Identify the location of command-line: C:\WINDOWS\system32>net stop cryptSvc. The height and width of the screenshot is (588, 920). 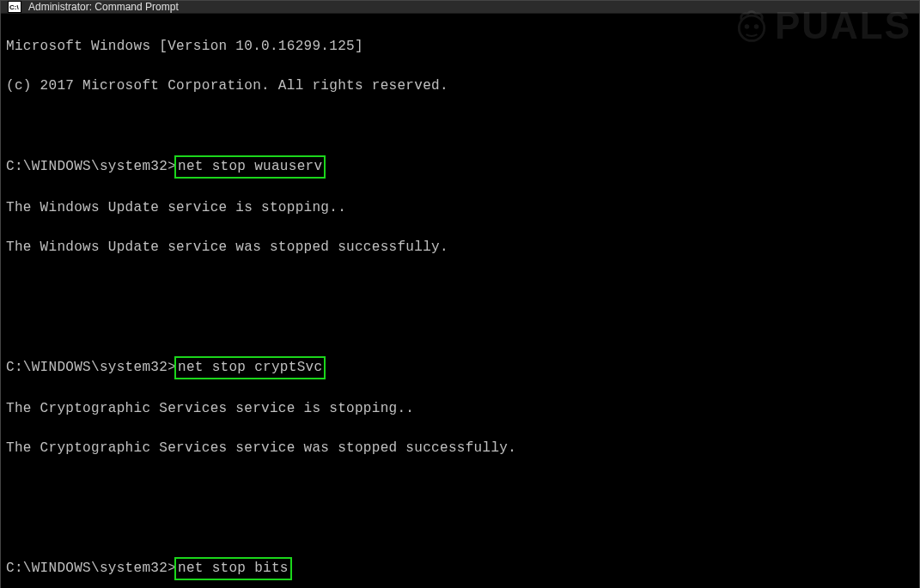
(460, 367).